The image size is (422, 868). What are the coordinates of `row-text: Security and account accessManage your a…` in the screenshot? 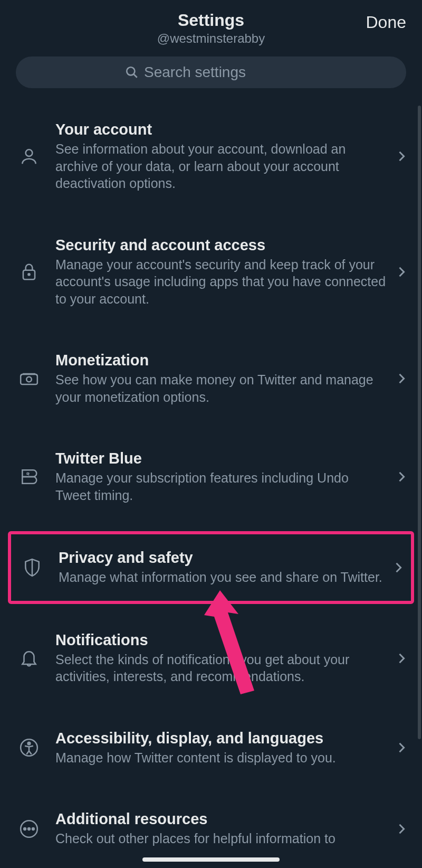 It's located at (225, 272).